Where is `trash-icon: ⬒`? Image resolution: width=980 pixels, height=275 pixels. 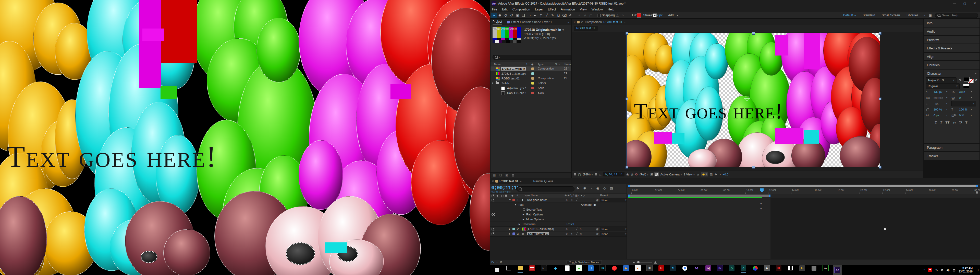 trash-icon: ⬒ is located at coordinates (513, 175).